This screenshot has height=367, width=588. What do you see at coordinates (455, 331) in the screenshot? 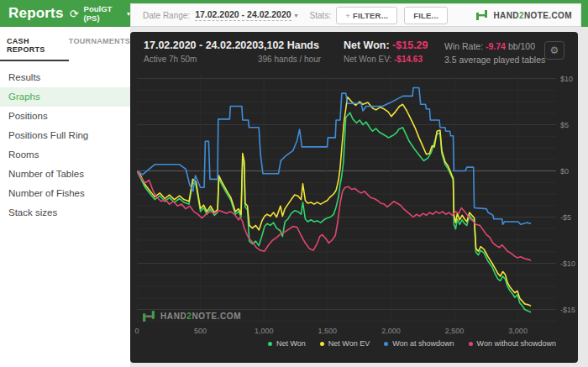
I see `x-tick-label: 2,500` at bounding box center [455, 331].